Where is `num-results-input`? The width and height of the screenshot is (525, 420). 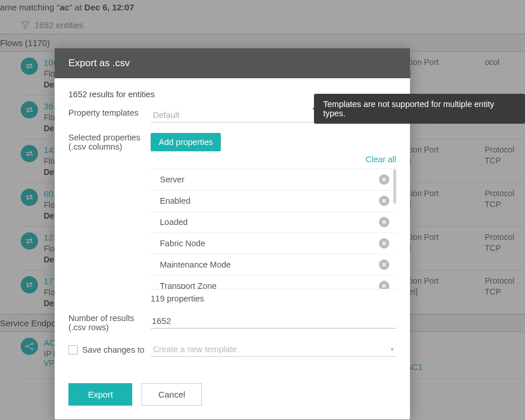 num-results-input is located at coordinates (274, 321).